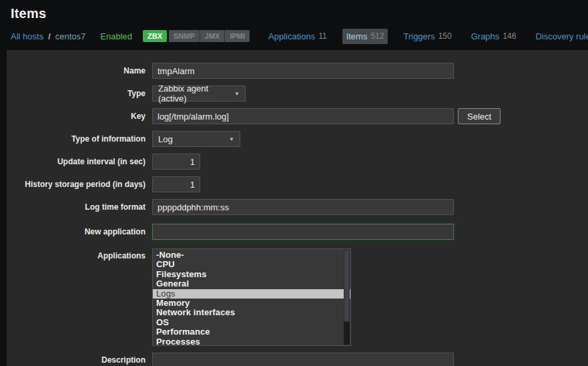  Describe the element at coordinates (419, 36) in the screenshot. I see `triggers-link: Triggers` at that location.